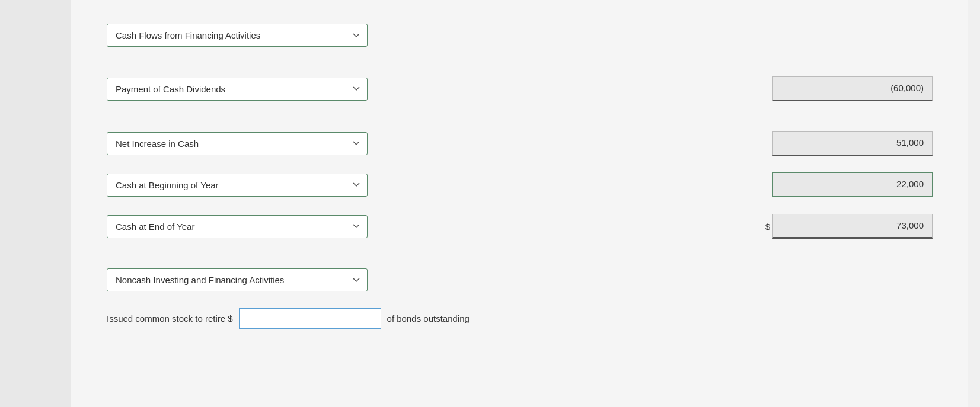 The width and height of the screenshot is (980, 407). I want to click on cash-beginning-dropdown: Cash at Beginning of Year, so click(237, 185).